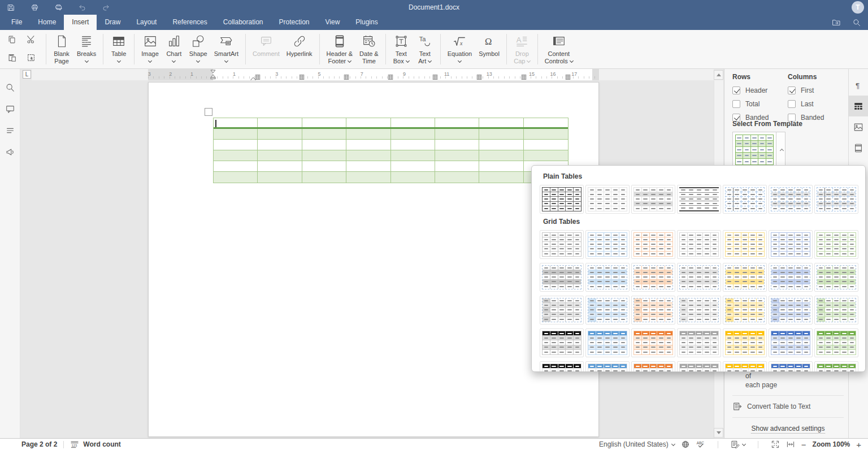 The width and height of the screenshot is (868, 450). Describe the element at coordinates (17, 23) in the screenshot. I see `tab-file: File` at that location.